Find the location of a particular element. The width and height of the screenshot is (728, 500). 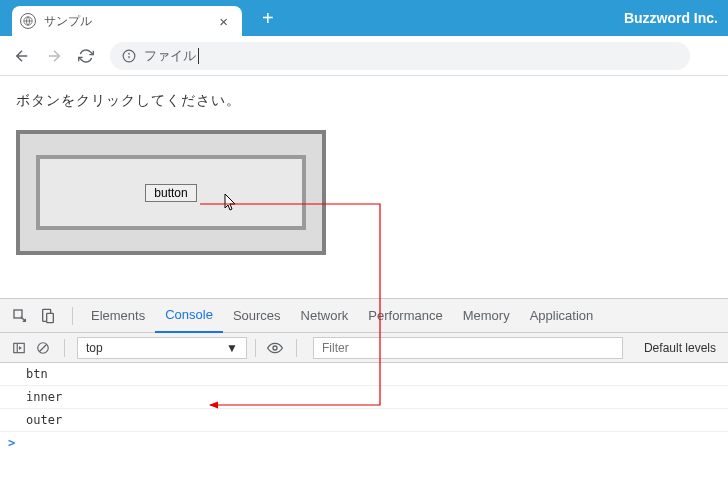

chevron-down-icon: ▼ is located at coordinates (232, 348).